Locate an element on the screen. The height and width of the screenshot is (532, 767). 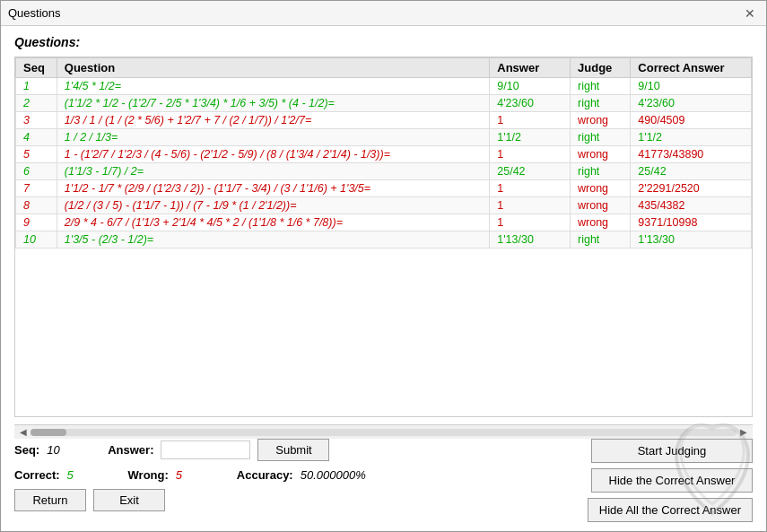
cell-question: 1 / 2 / 1/3= is located at coordinates (273, 138).